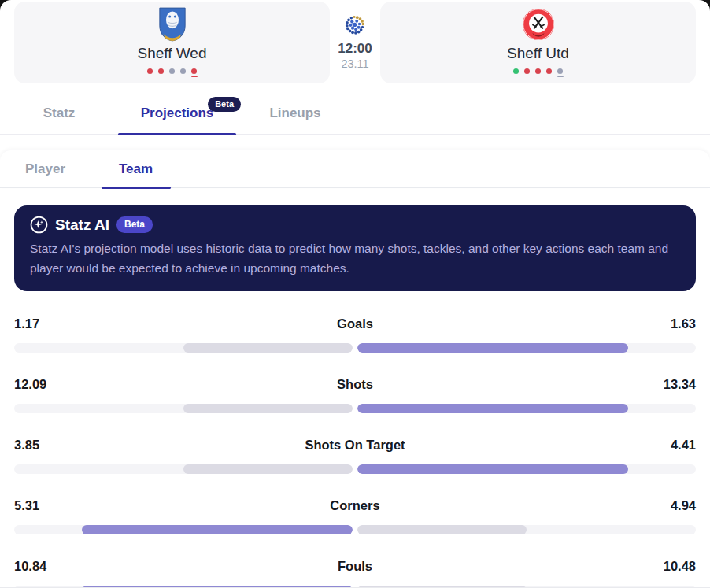 This screenshot has height=588, width=710. What do you see at coordinates (59, 113) in the screenshot?
I see `tab-statz: Statz` at bounding box center [59, 113].